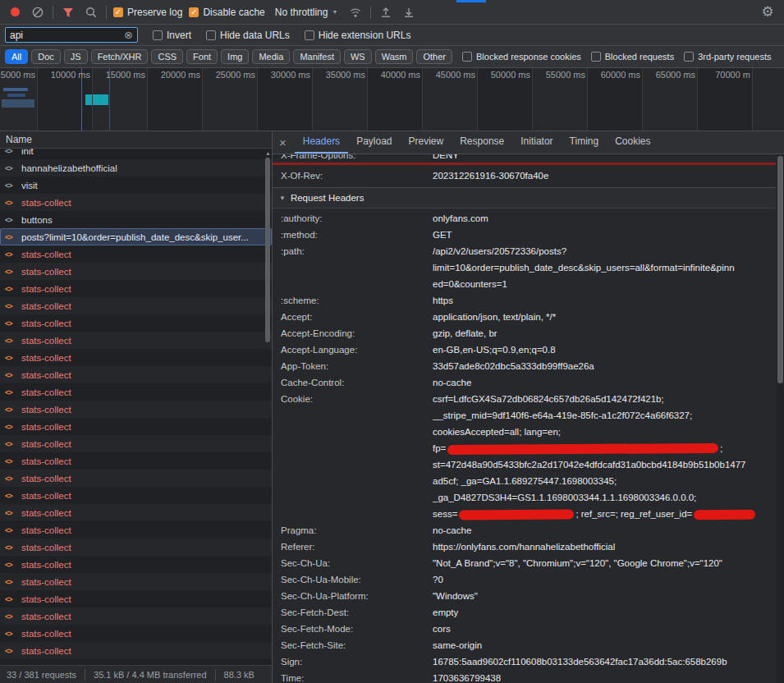 The height and width of the screenshot is (683, 784). I want to click on requests-count: 33 / 381 requests, so click(41, 675).